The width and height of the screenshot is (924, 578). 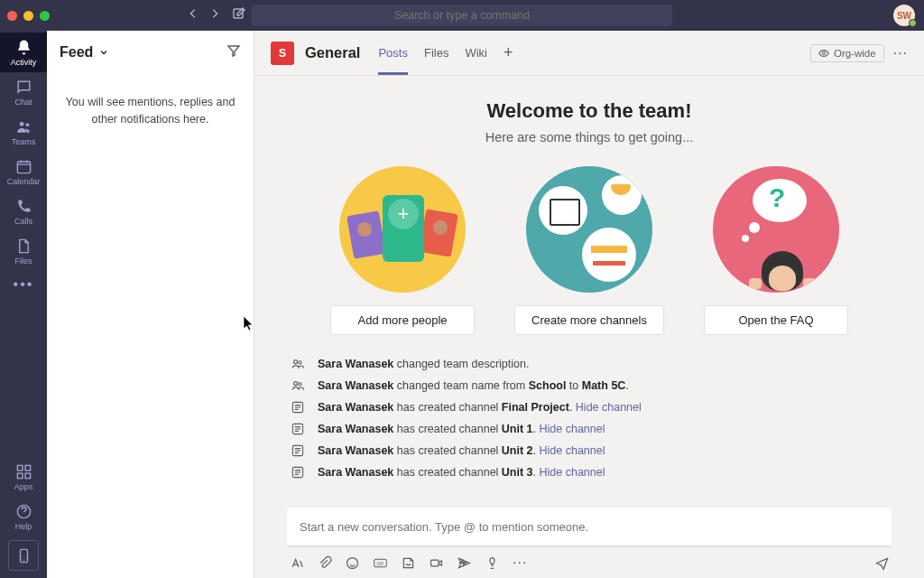 What do you see at coordinates (45, 16) in the screenshot?
I see `maximize-window` at bounding box center [45, 16].